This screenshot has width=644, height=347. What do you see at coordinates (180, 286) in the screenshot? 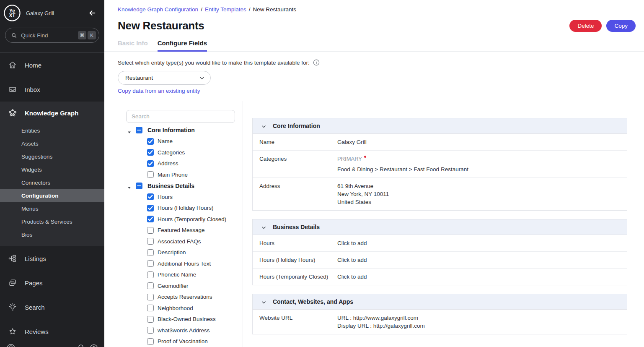
I see `field-geomodifier: Geomodifier` at bounding box center [180, 286].